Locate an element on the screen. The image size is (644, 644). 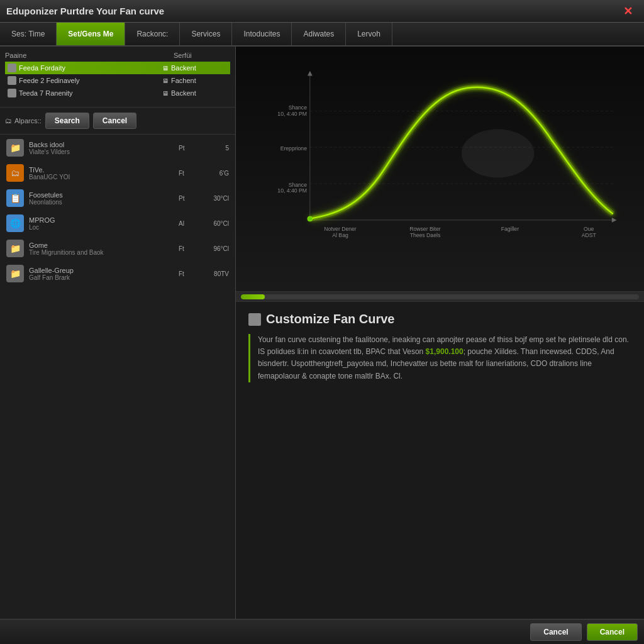
svg-text: Thees Daels is located at coordinates (425, 235).